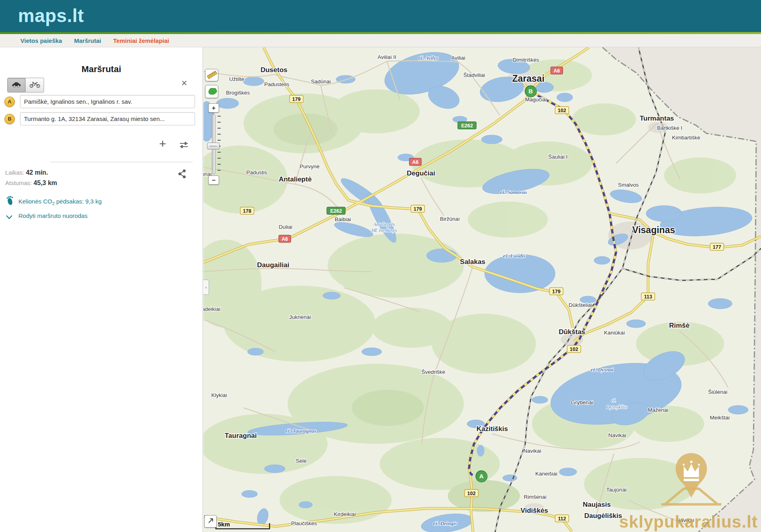 This screenshot has width=761, height=532. What do you see at coordinates (16, 85) in the screenshot?
I see `car-mode-button` at bounding box center [16, 85].